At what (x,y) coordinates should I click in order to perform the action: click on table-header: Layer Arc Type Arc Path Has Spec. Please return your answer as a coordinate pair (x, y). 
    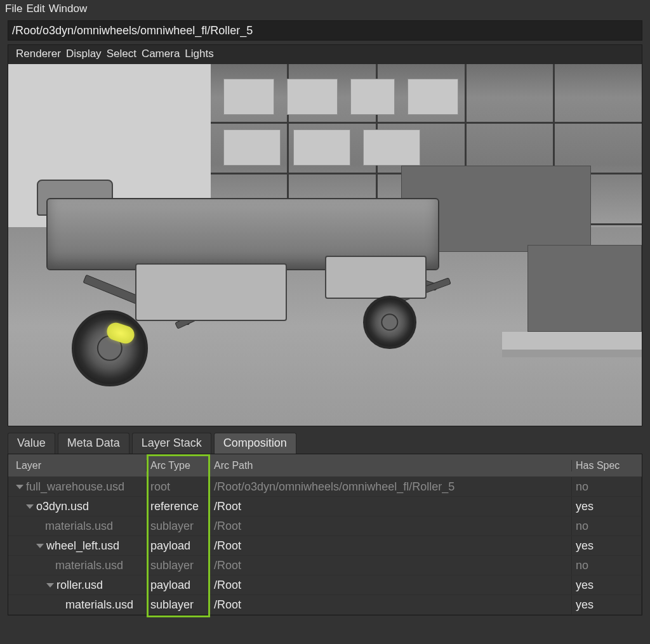
    Looking at the image, I should click on (325, 466).